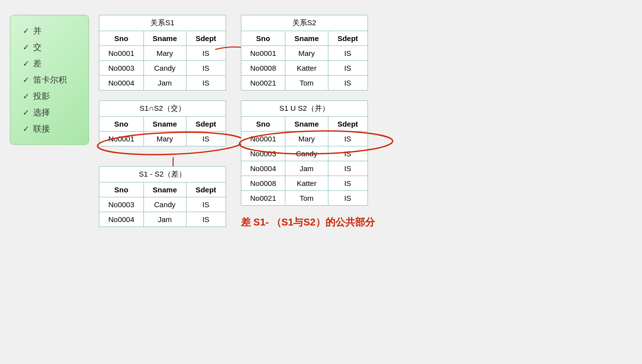 The width and height of the screenshot is (642, 364). What do you see at coordinates (49, 47) in the screenshot?
I see `sidebar-item-交: ✓交` at bounding box center [49, 47].